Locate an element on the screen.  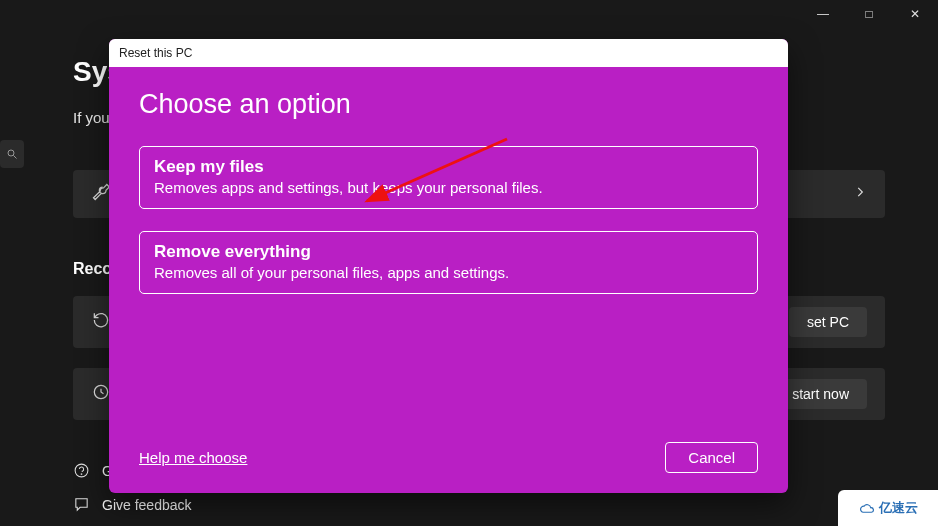
watermark: 亿速云 is located at coordinates (888, 508).